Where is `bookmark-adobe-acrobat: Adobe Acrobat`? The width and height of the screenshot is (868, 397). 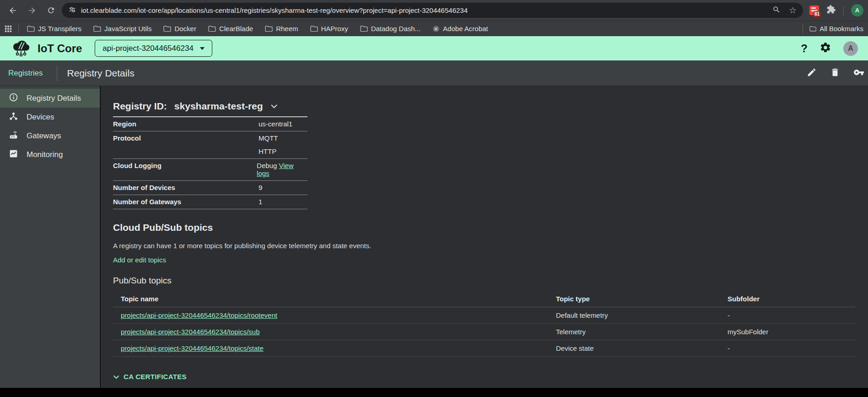
bookmark-adobe-acrobat: Adobe Acrobat is located at coordinates (460, 28).